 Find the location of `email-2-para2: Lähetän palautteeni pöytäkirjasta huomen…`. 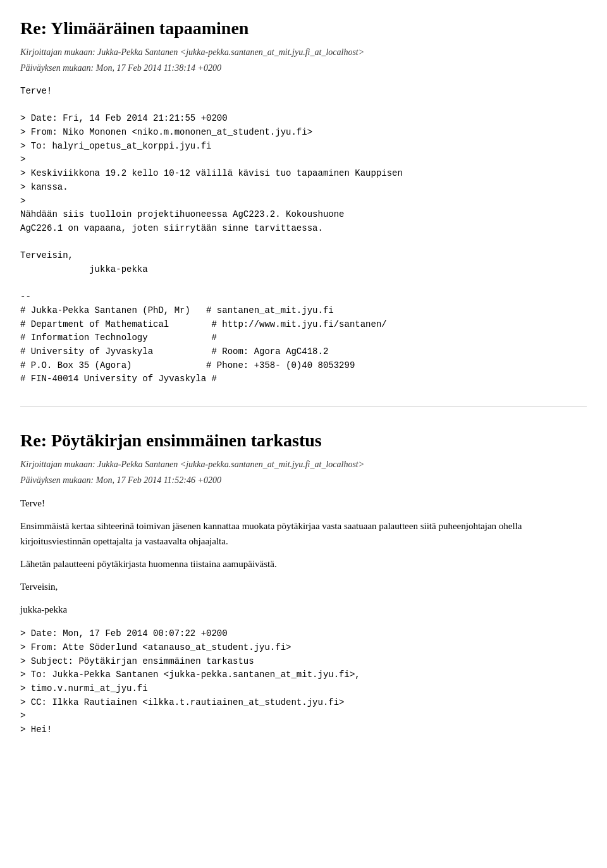

email-2-para2: Lähetän palautteeni pöytäkirjasta huomen… is located at coordinates (304, 564).